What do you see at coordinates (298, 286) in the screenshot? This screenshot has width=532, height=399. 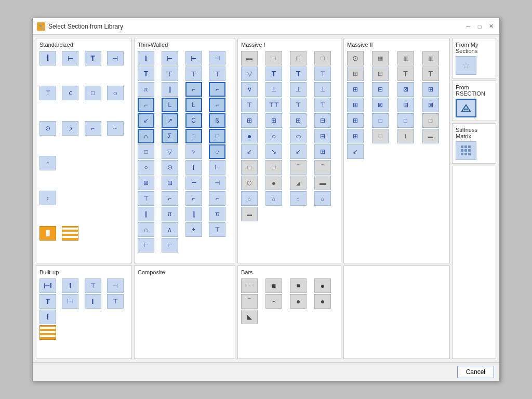 I see `bar-icon: ■` at bounding box center [298, 286].